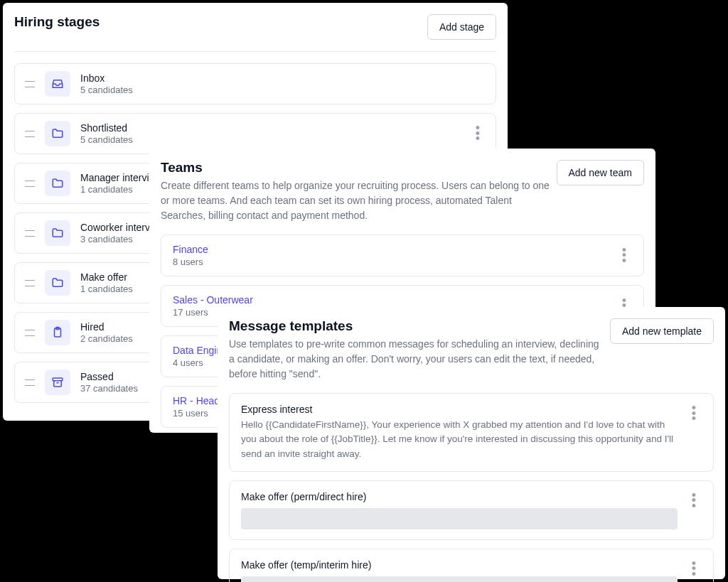  I want to click on hiring-title: Hiring stages, so click(57, 22).